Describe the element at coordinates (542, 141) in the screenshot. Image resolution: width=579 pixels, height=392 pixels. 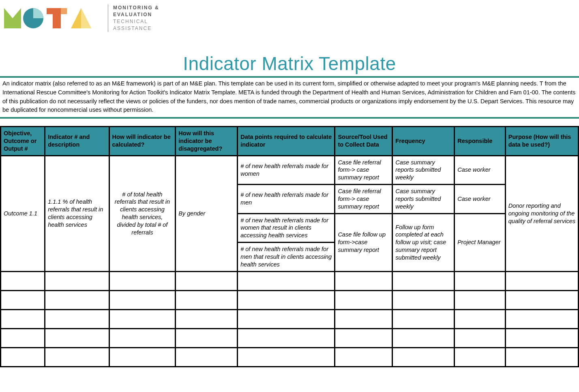
I see `th-purpose: Purpose (How will this data be used?)` at that location.